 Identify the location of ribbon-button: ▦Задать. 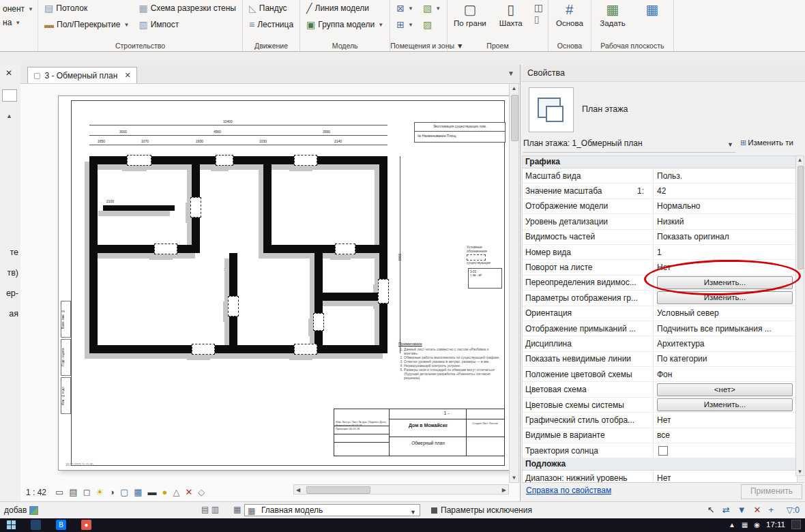
(613, 18).